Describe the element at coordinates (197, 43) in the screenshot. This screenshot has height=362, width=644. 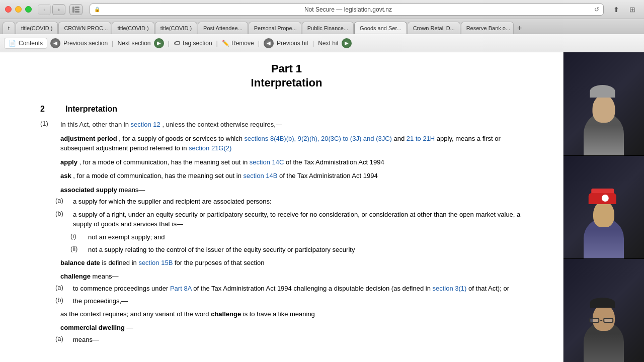
I see `tag-label: Tag section` at that location.